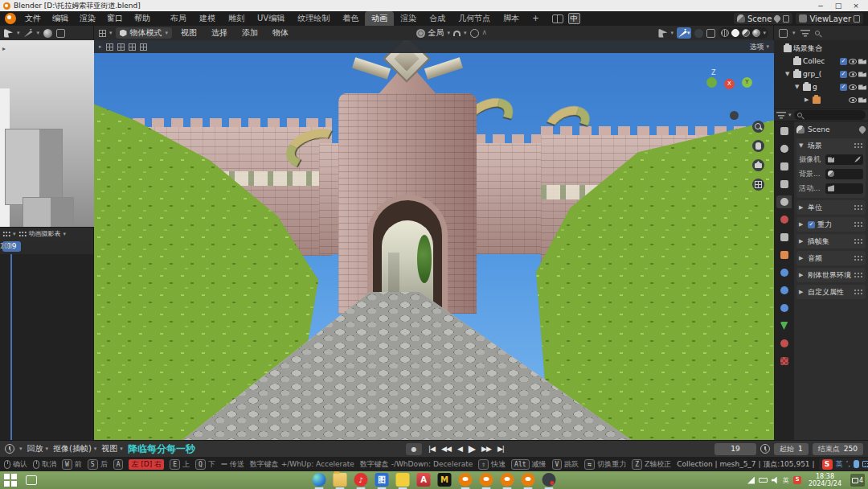  I want to click on add-workspace-button: +, so click(535, 18).